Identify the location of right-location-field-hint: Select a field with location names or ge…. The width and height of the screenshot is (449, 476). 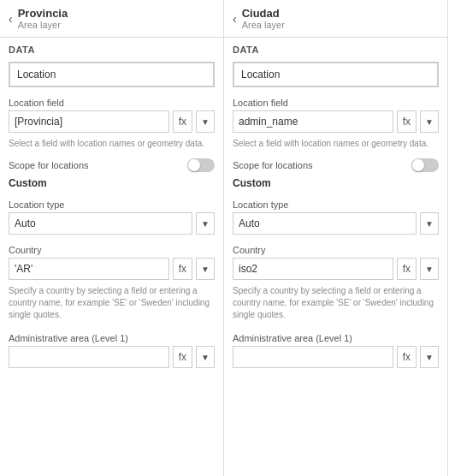
(335, 146).